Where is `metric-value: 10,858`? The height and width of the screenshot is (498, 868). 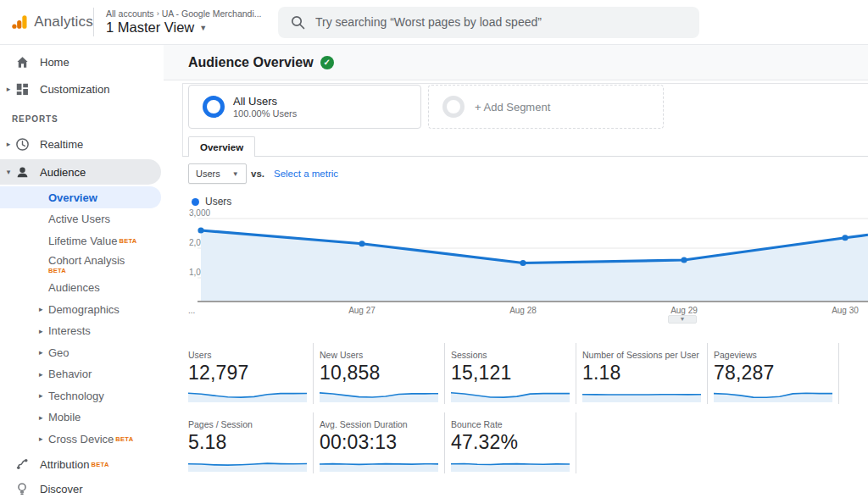
metric-value: 10,858 is located at coordinates (381, 373).